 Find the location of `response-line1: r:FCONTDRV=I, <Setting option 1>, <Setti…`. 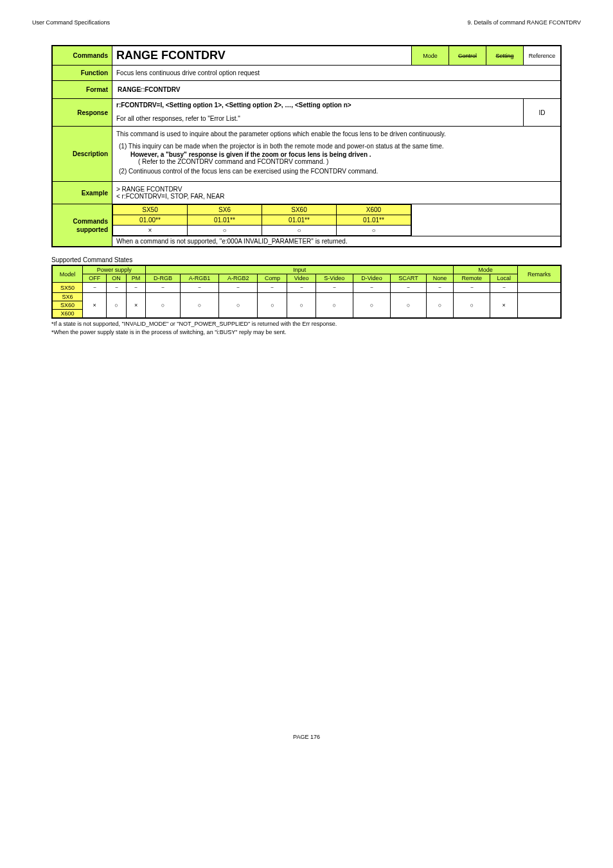

response-line1: r:FCONTDRV=I, <Setting option 1>, <Setti… is located at coordinates (318, 105).